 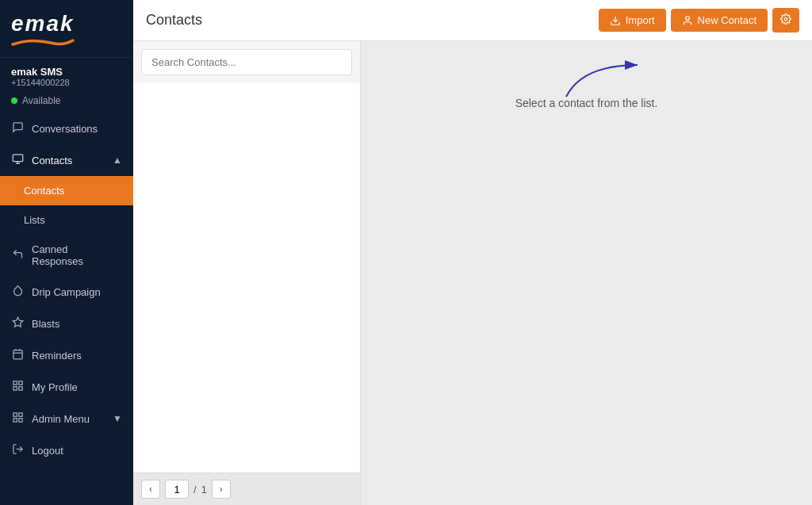 I want to click on sidebar-item-label: Conversations, so click(x=65, y=128).